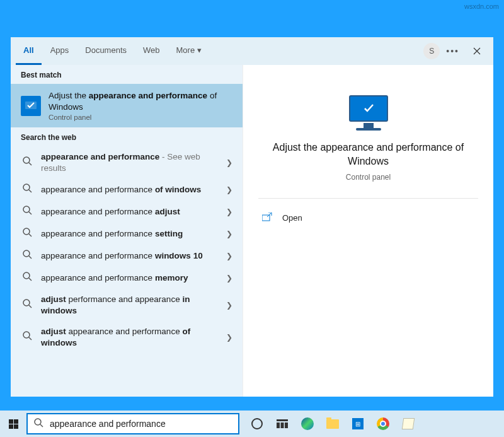  What do you see at coordinates (127, 277) in the screenshot?
I see `web-result: appearance and performance memory❯` at bounding box center [127, 277].